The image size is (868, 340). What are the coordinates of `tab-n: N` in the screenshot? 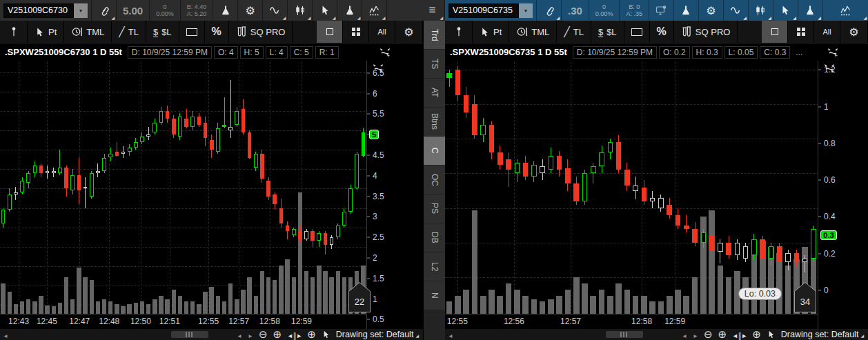 It's located at (435, 295).